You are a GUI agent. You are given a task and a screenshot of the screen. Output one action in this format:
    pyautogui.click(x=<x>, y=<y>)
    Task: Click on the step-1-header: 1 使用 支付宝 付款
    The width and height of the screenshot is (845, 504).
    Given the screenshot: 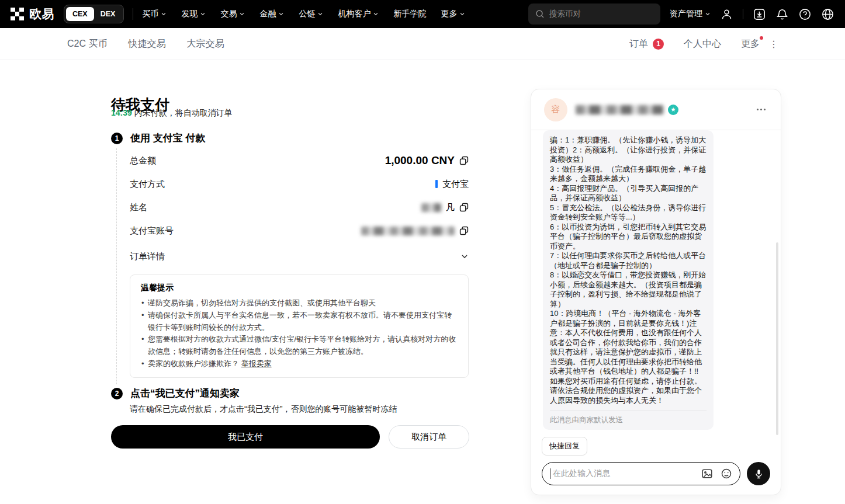 What is the action you would take?
    pyautogui.click(x=158, y=138)
    